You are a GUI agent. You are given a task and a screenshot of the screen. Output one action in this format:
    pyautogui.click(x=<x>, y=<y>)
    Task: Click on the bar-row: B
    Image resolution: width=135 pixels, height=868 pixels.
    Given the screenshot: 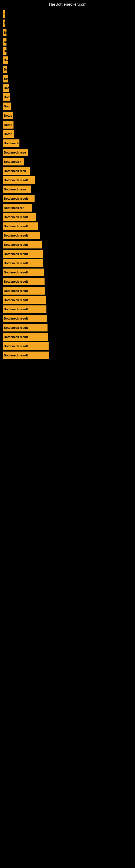 What is the action you would take?
    pyautogui.click(x=69, y=14)
    